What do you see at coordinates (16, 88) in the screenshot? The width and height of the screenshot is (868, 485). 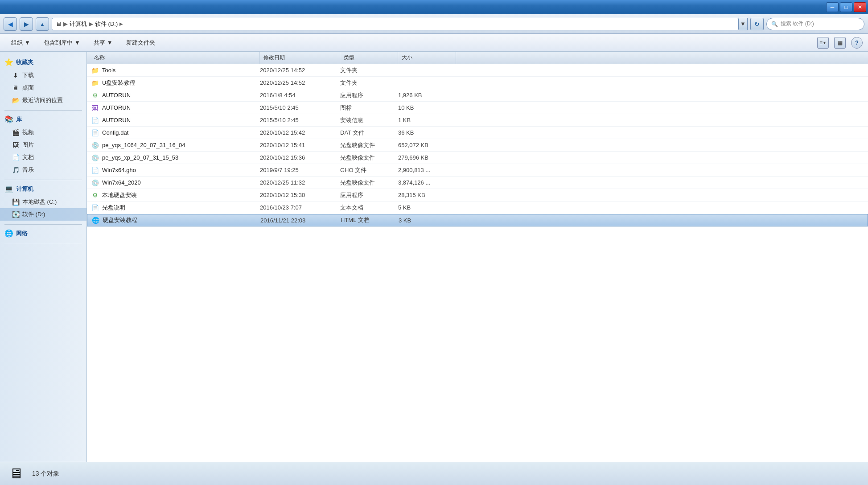 I see `sidebar-item-icon-desktop: 🖥` at bounding box center [16, 88].